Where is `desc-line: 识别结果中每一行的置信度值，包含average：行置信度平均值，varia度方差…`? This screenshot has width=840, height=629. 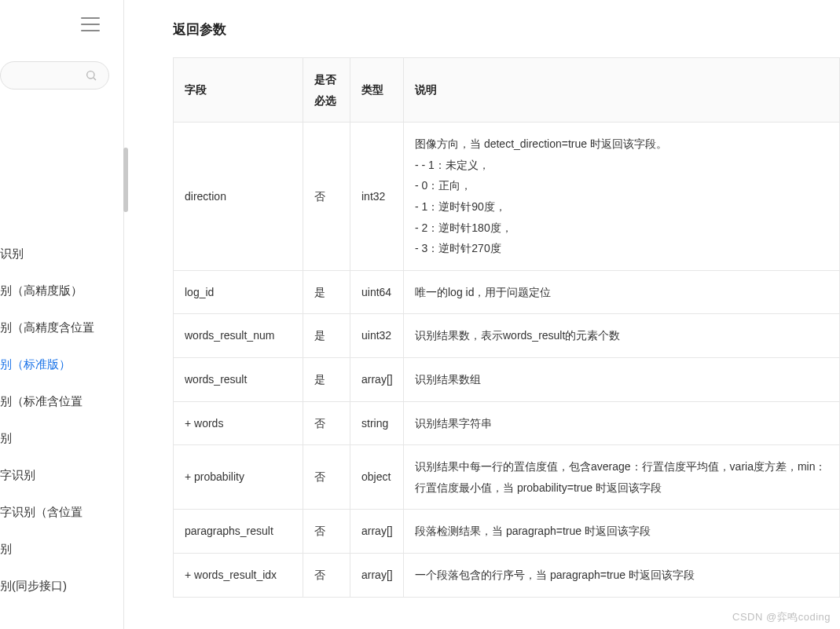
desc-line: 识别结果中每一行的置信度值，包含average：行置信度平均值，varia度方差… is located at coordinates (622, 477).